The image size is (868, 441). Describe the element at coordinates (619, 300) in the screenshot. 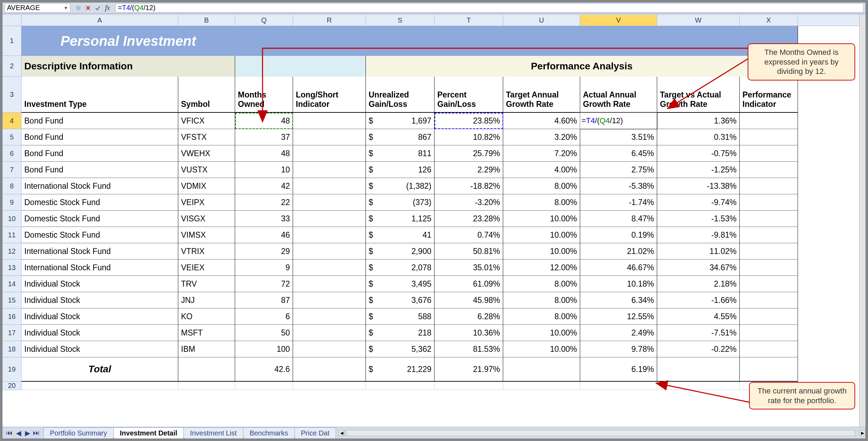

I see `cell-V15: 6.34%` at that location.